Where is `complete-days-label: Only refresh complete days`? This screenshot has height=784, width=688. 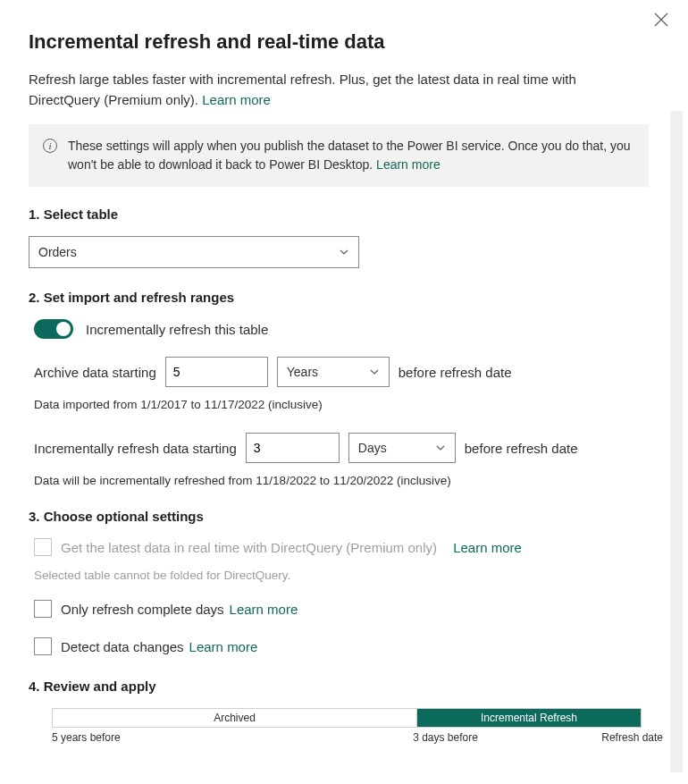
complete-days-label: Only refresh complete days is located at coordinates (143, 610).